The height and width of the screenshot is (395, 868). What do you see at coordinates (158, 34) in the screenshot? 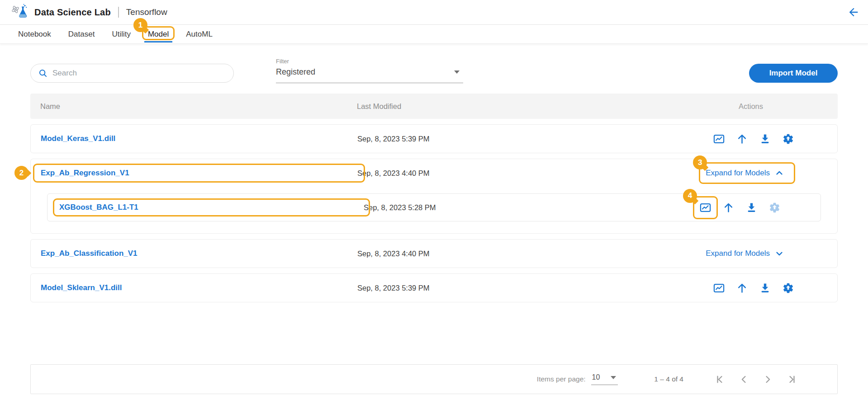
I see `tab-model: Model 1` at bounding box center [158, 34].